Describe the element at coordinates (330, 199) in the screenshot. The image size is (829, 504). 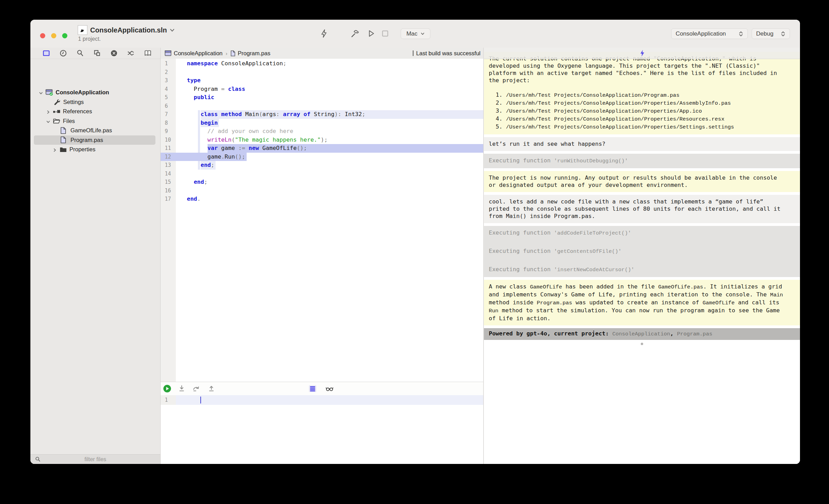
I see `line-content: end.` at that location.